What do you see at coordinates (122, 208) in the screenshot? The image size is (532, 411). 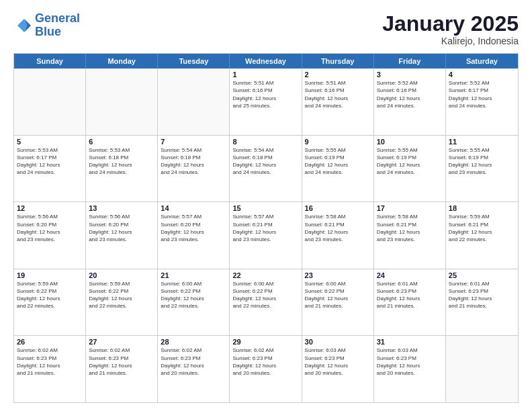 I see `day-number: 13` at bounding box center [122, 208].